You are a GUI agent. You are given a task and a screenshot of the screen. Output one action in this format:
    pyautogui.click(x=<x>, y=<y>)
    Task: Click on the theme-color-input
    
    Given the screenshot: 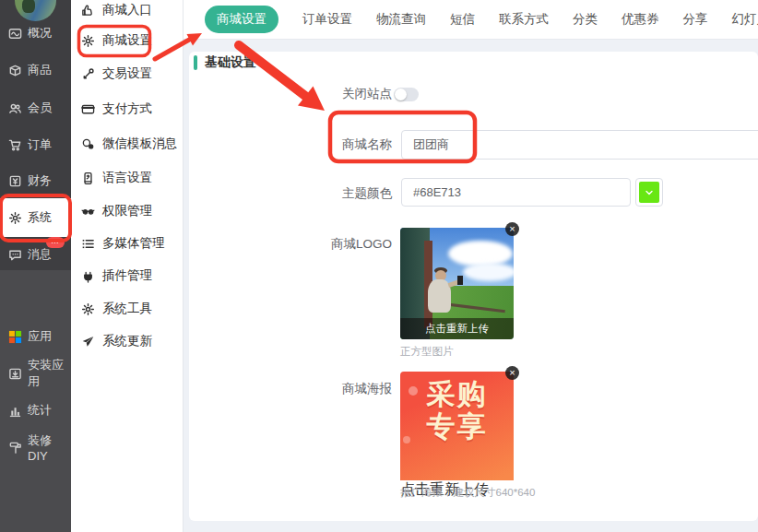 What is the action you would take?
    pyautogui.click(x=516, y=192)
    